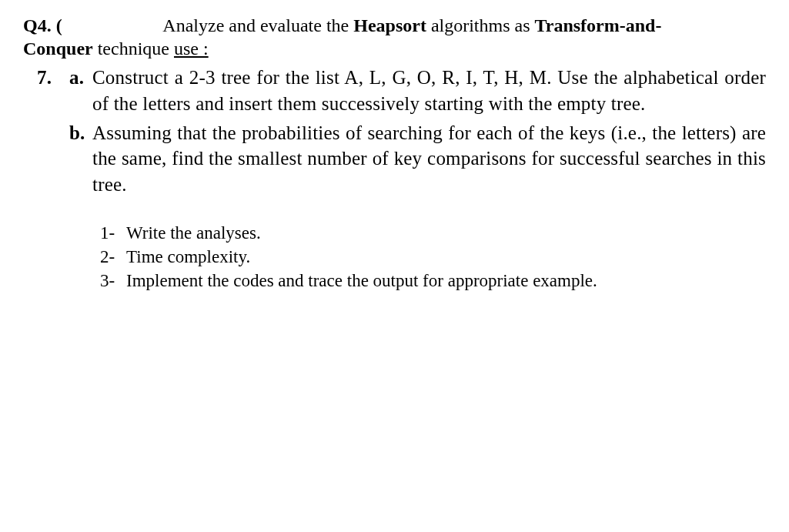 This screenshot has width=789, height=532. Describe the element at coordinates (430, 91) in the screenshot. I see `subquestion-a-text: Construct a 2-3 tree for the list A, L, …` at that location.